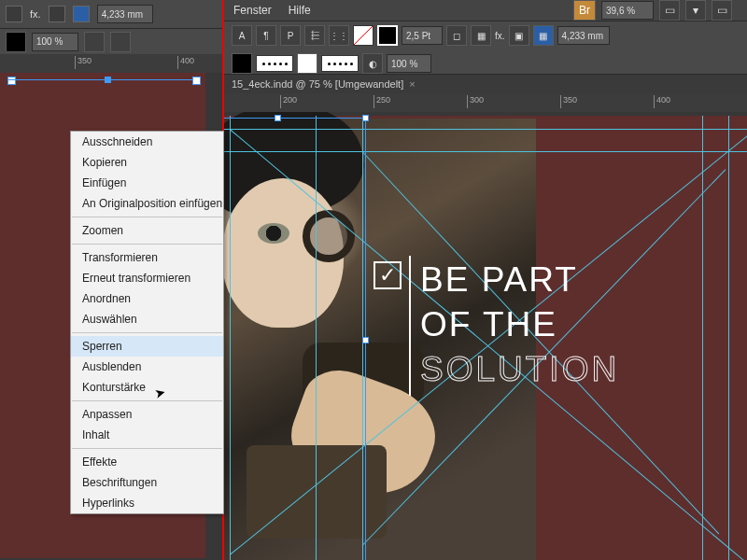 The height and width of the screenshot is (560, 747). Describe the element at coordinates (339, 35) in the screenshot. I see `distribute-icon: ⋮⋮` at that location.